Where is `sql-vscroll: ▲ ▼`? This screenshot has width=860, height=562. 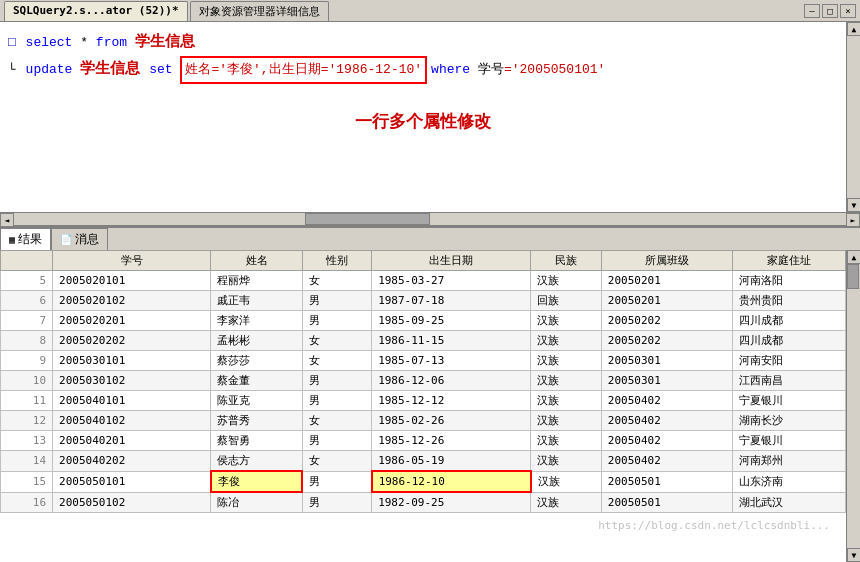 sql-vscroll: ▲ ▼ is located at coordinates (853, 117).